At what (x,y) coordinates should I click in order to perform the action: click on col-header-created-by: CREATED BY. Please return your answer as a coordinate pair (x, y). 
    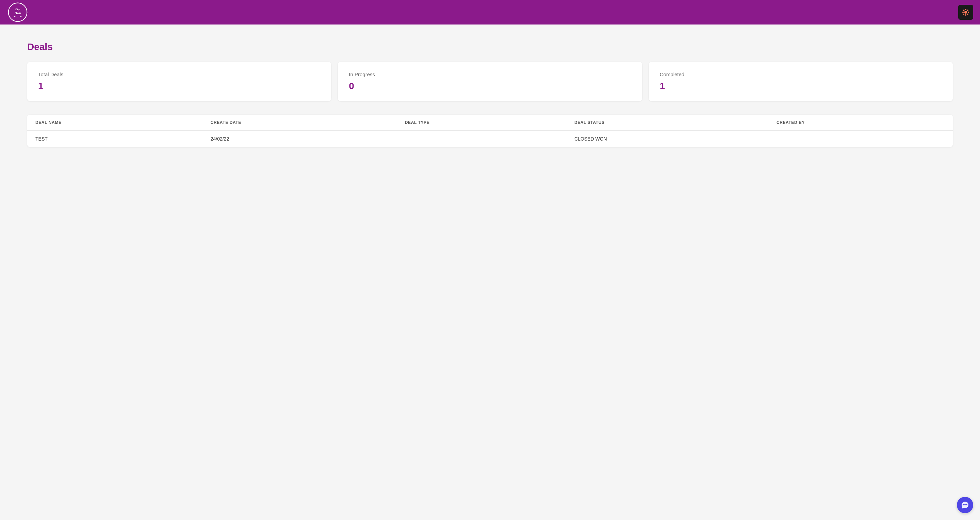
    Looking at the image, I should click on (861, 122).